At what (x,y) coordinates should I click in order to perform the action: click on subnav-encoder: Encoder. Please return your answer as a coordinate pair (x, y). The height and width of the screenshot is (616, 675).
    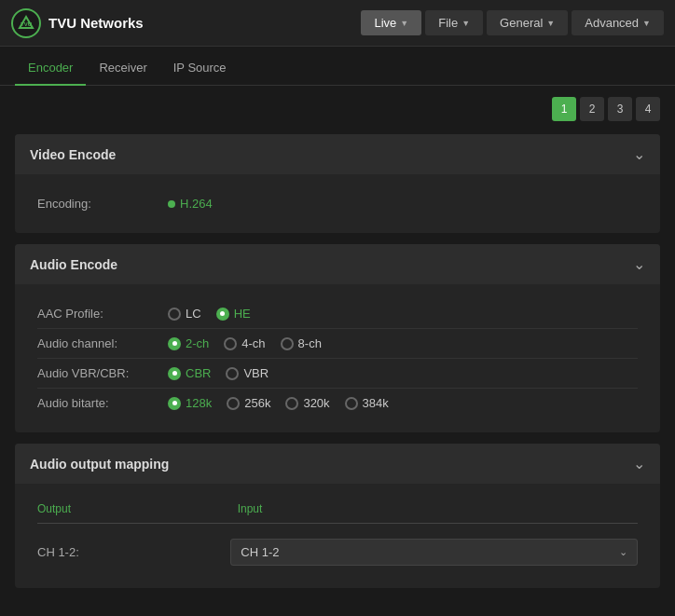
    Looking at the image, I should click on (50, 69).